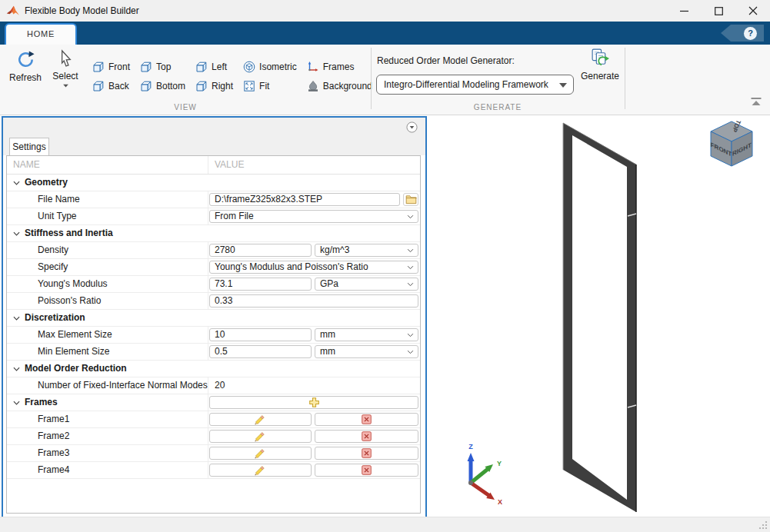 The height and width of the screenshot is (532, 770). I want to click on section-title-cell: Model Order Reduction, so click(108, 369).